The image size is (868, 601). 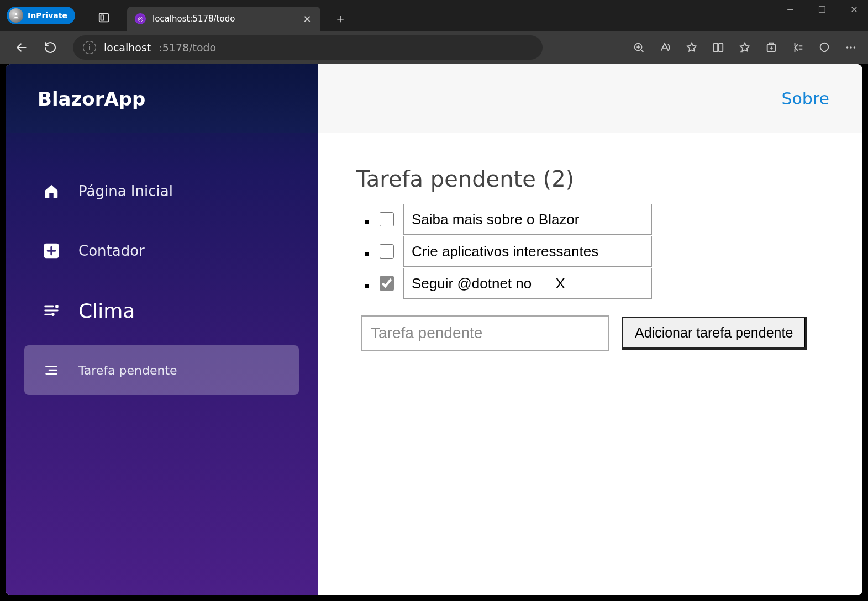 I want to click on inprivate-badge: InPrivate, so click(x=41, y=15).